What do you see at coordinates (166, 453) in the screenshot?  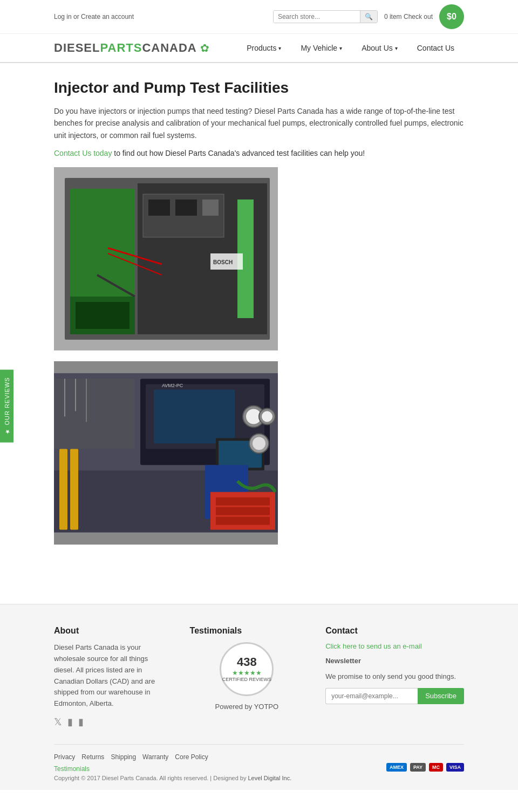 I see `facility-image-2: AVM2-PC` at bounding box center [166, 453].